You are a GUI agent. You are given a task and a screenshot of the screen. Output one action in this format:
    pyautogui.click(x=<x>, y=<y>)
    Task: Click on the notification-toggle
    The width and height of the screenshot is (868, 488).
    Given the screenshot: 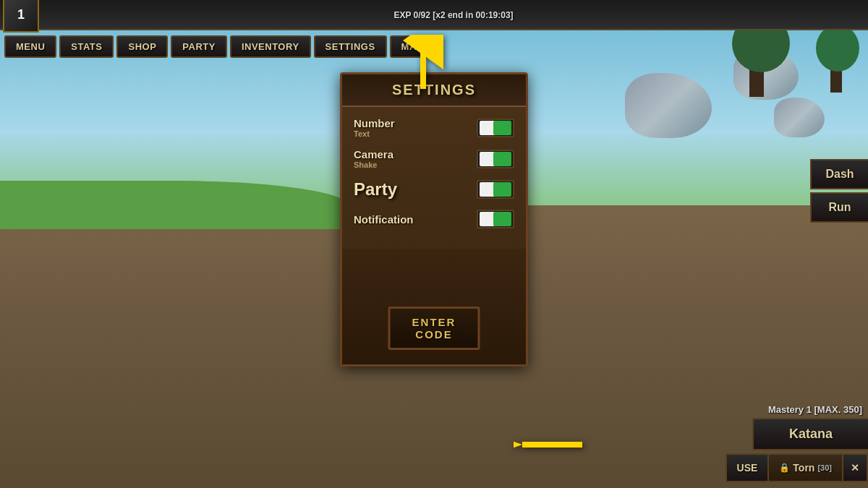 What is the action you would take?
    pyautogui.click(x=495, y=219)
    